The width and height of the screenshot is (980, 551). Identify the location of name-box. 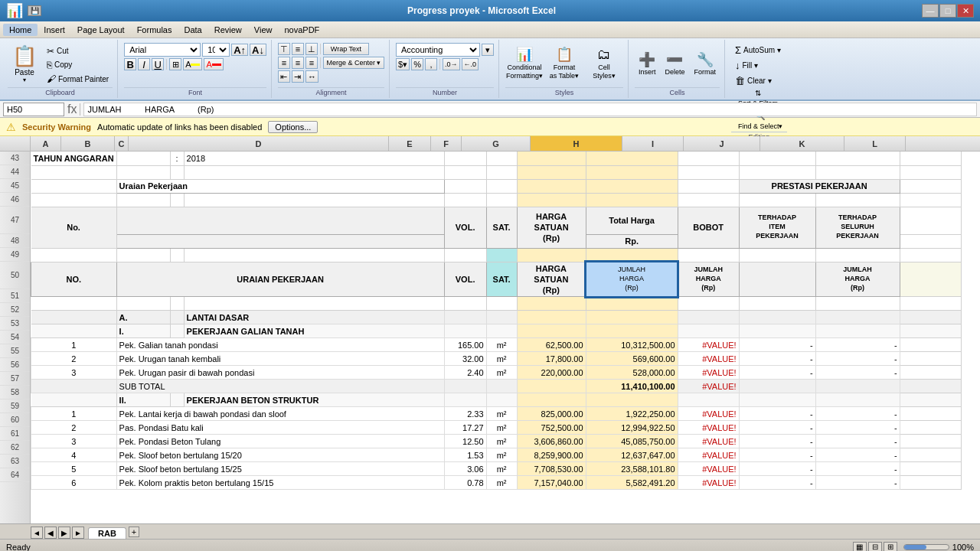
(34, 109).